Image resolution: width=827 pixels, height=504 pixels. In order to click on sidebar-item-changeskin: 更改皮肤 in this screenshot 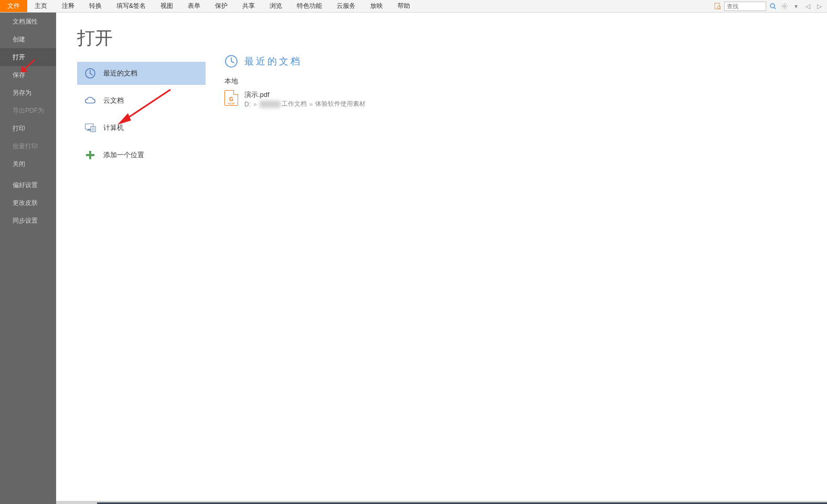, I will do `click(28, 203)`.